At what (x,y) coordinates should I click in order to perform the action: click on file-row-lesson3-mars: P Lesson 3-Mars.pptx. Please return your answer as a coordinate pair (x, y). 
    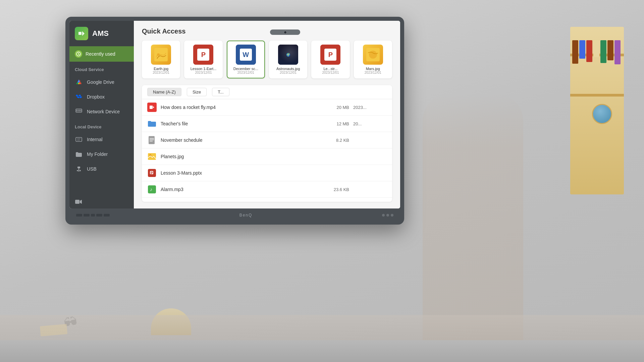
    Looking at the image, I should click on (267, 173).